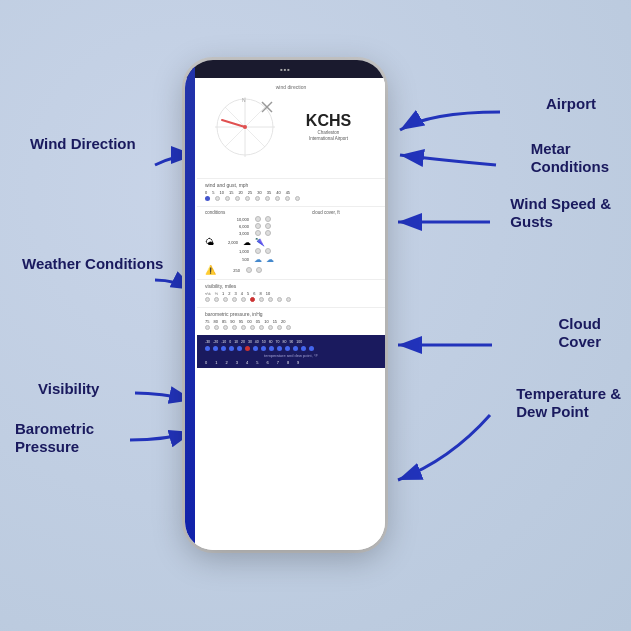 The height and width of the screenshot is (631, 631). I want to click on airport-name: CharlestonInternational Airport, so click(328, 136).